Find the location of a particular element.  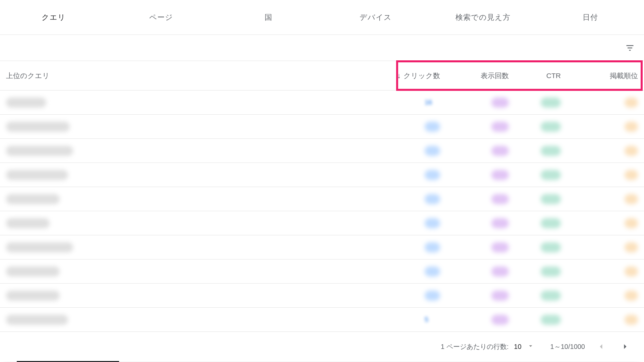

column-header-impressions: 表示回数 is located at coordinates (474, 76).